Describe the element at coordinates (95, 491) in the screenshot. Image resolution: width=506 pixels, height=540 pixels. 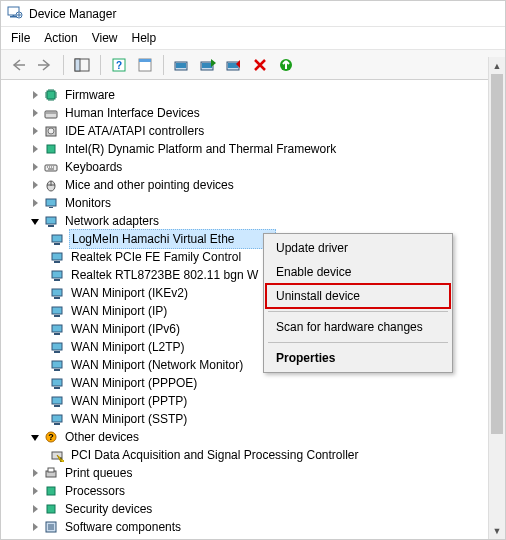
I see `tree-label: Processors` at that location.